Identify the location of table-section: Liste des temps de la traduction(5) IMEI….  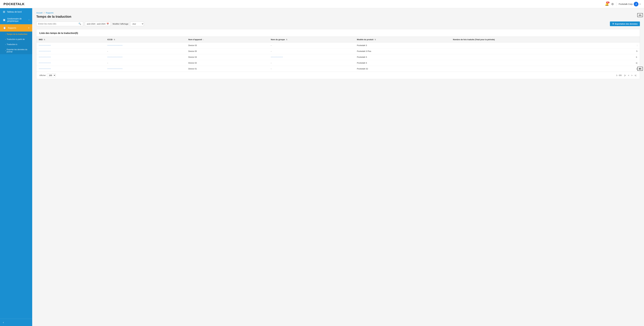
(338, 54).